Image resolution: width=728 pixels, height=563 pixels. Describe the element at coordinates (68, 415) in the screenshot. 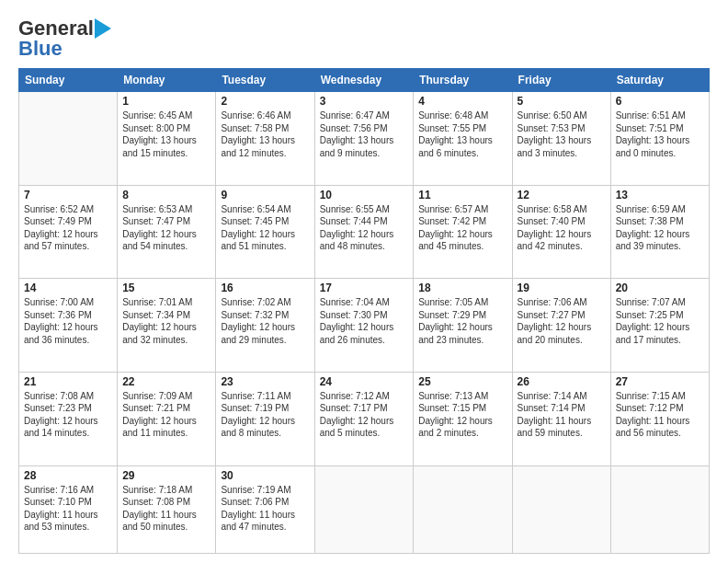

I see `day-info: Sunrise: 7:08 AMSunset: 7:23 PMDaylight:…` at that location.